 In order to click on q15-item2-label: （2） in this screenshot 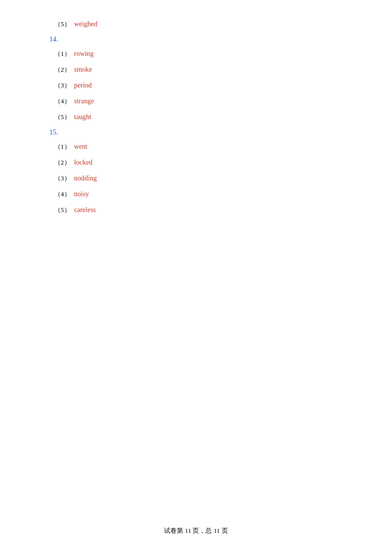, I will do `click(64, 163)`.